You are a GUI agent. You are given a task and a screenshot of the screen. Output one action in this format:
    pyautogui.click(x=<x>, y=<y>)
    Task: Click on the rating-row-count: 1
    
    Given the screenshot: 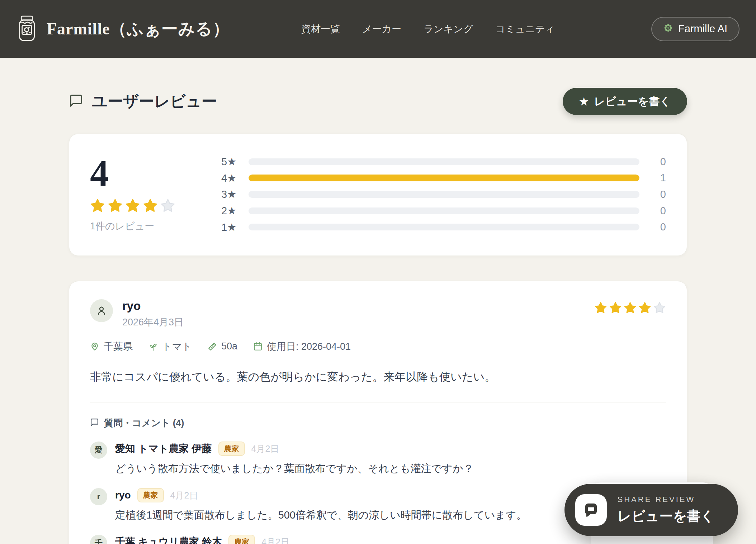 What is the action you would take?
    pyautogui.click(x=658, y=178)
    